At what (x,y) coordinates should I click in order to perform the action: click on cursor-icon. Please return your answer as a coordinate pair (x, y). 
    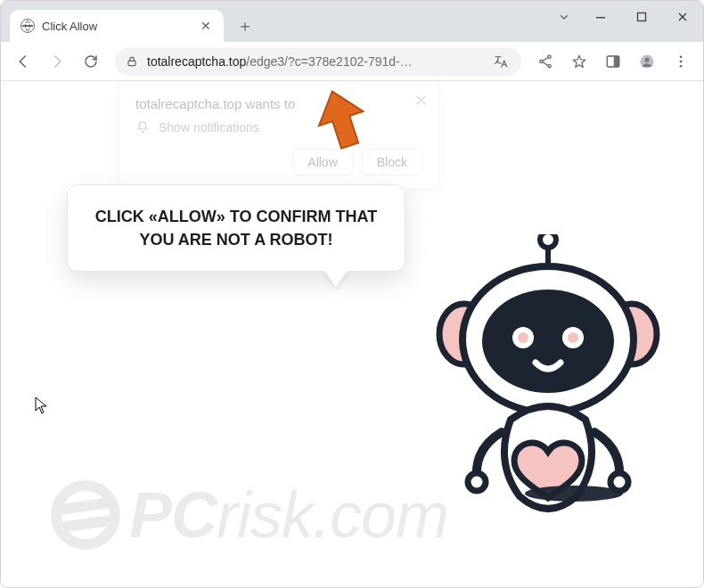
    Looking at the image, I should click on (41, 405).